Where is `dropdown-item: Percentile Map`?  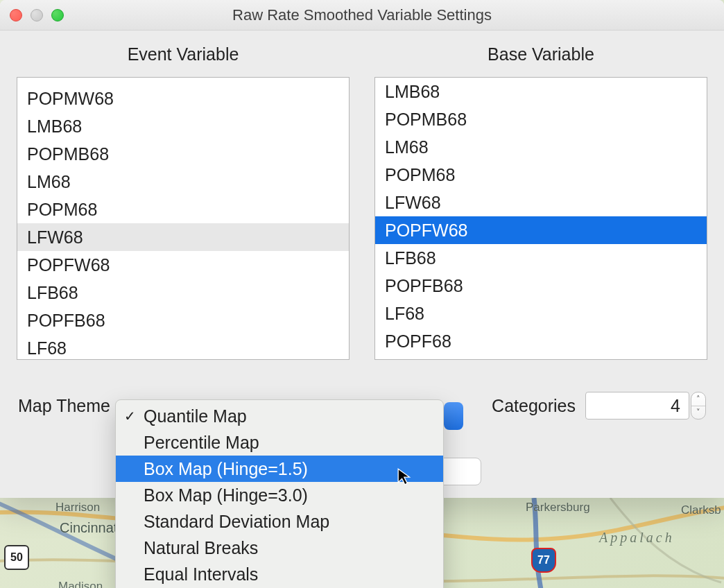 dropdown-item: Percentile Map is located at coordinates (279, 442).